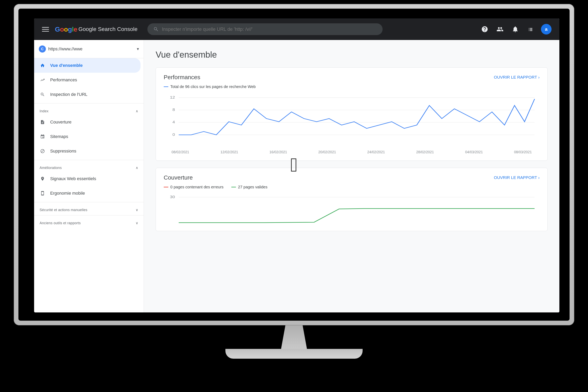  Describe the element at coordinates (352, 87) in the screenshot. I see `performances-legend: Total de 96 clics sur les pages de reche…` at that location.